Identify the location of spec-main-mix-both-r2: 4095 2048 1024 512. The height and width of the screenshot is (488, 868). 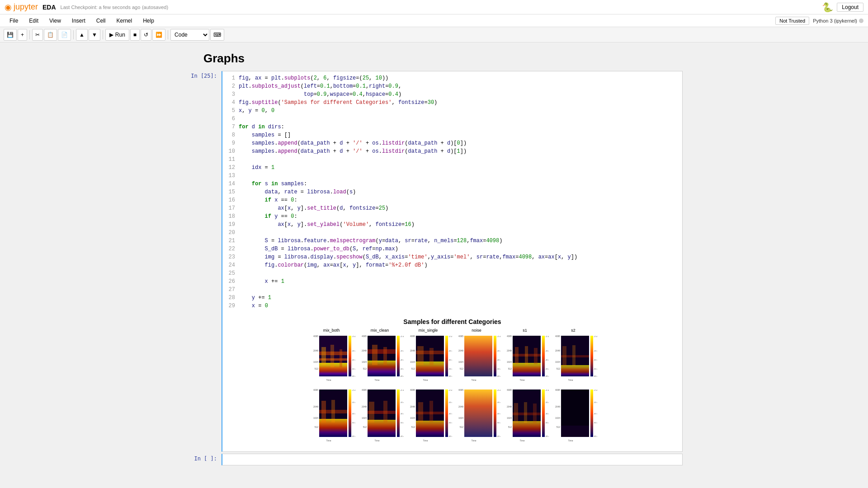
(332, 417).